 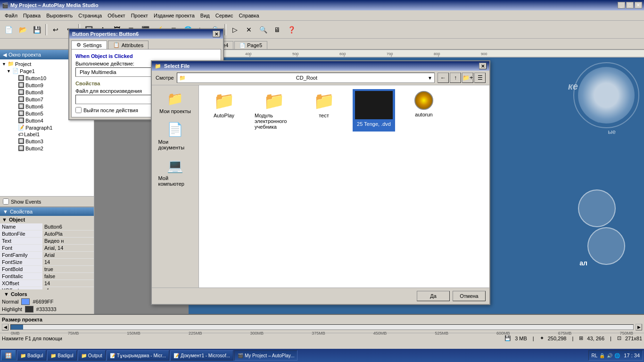 What do you see at coordinates (249, 16) in the screenshot?
I see `menu-help: Справка` at bounding box center [249, 16].